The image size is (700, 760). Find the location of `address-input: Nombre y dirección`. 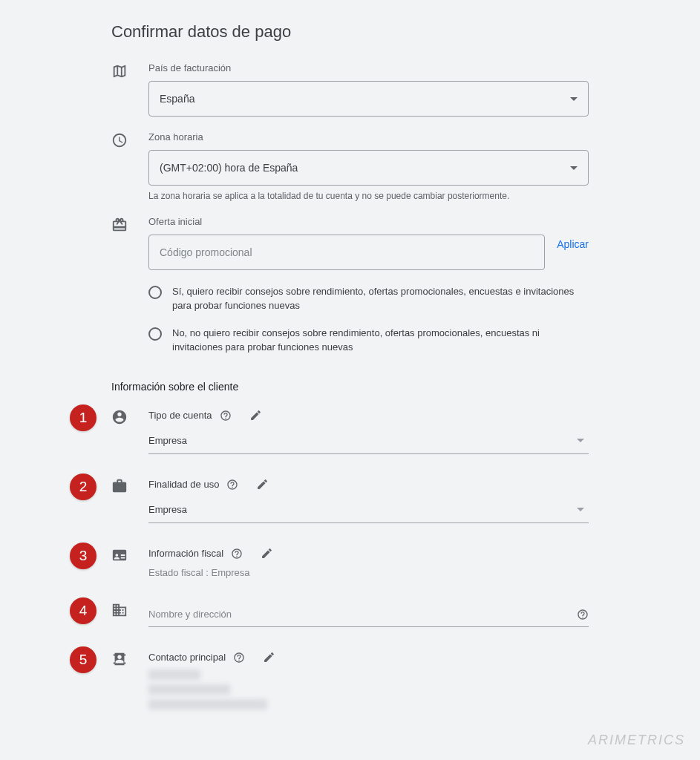

address-input: Nombre y dirección is located at coordinates (368, 615).